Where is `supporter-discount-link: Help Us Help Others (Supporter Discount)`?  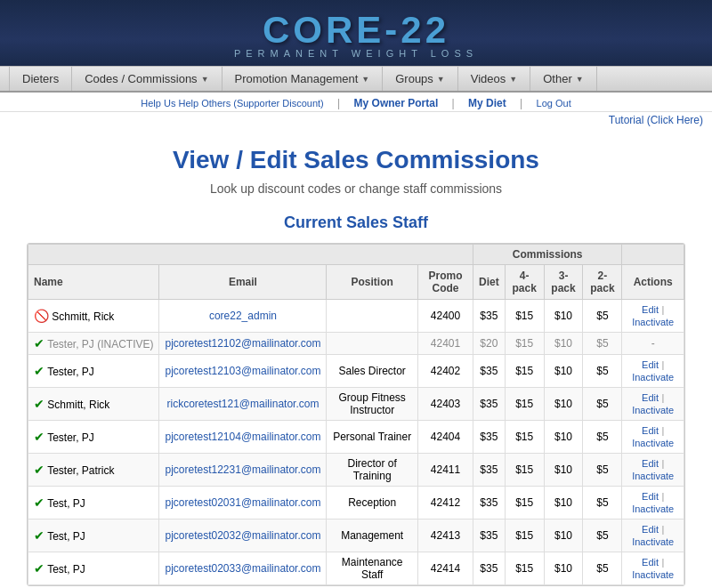 supporter-discount-link: Help Us Help Others (Supporter Discount) is located at coordinates (231, 103).